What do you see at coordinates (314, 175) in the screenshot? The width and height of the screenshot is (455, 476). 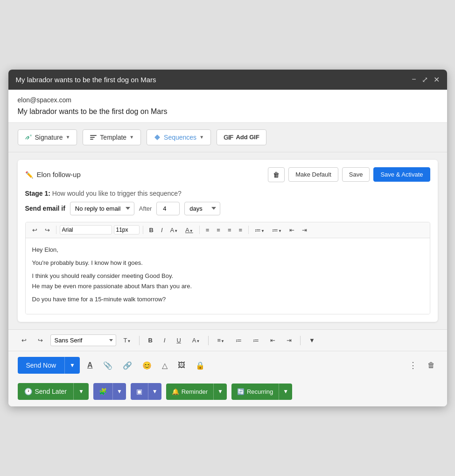 I see `make-default-button: Make Default` at bounding box center [314, 175].